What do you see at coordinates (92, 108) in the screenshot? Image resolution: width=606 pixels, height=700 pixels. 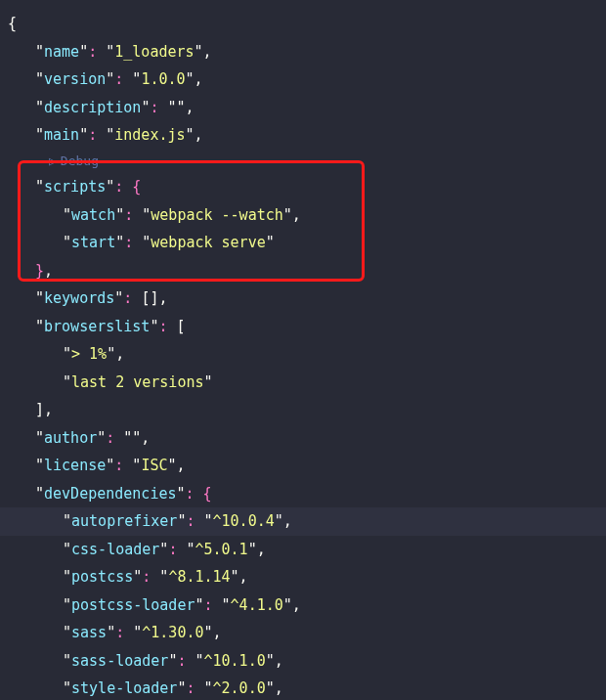 I see `key-description: description` at bounding box center [92, 108].